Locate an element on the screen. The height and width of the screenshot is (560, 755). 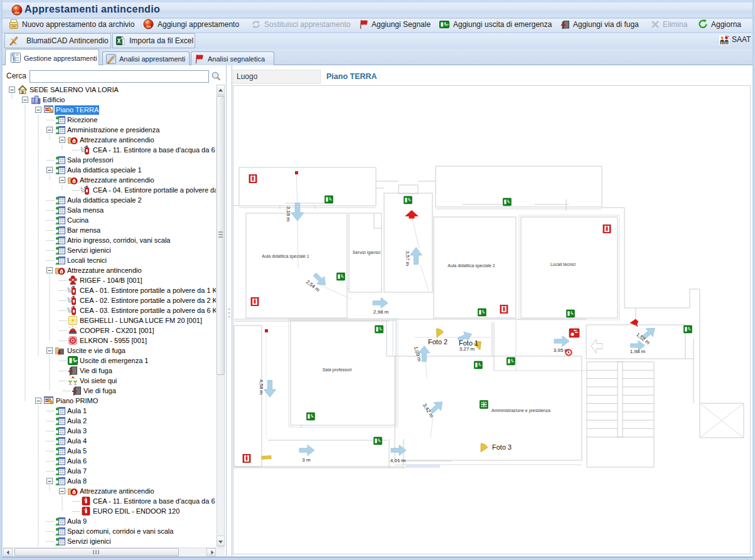
svg-text: Uscite di emergenza 1 is located at coordinates (114, 361).